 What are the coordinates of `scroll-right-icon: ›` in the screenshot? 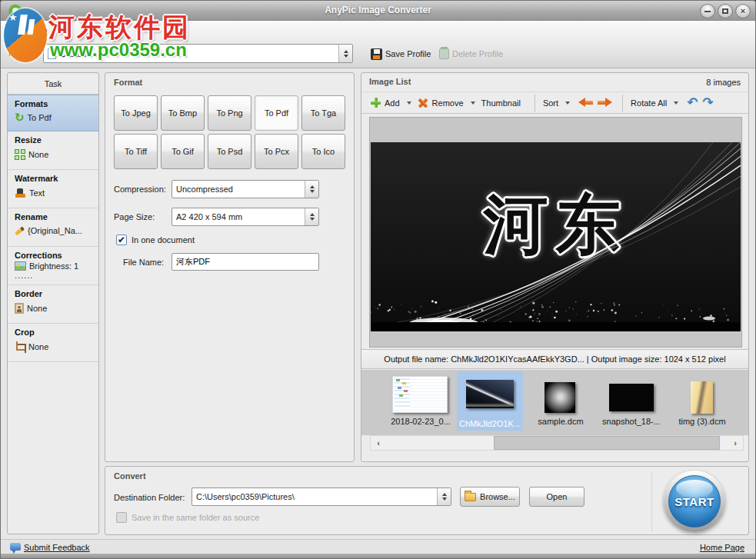 It's located at (735, 443).